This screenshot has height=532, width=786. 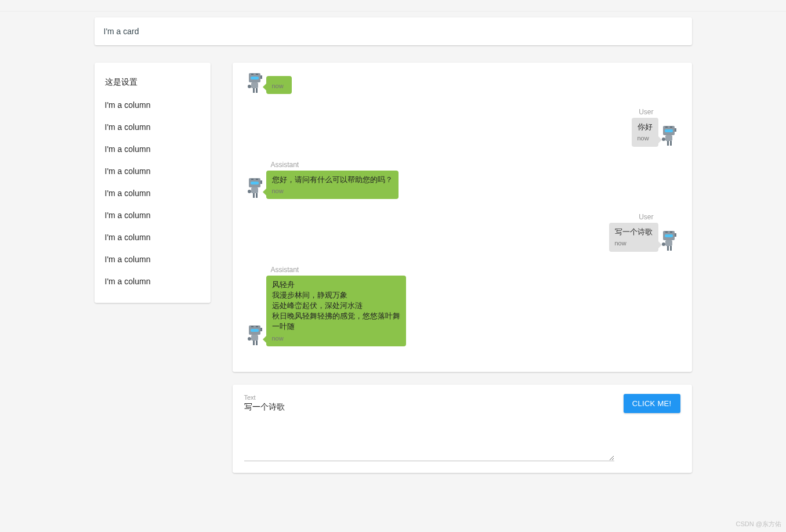 I want to click on message-column: Assistant您好，请问有什么可以帮助您的吗？now, so click(x=332, y=180).